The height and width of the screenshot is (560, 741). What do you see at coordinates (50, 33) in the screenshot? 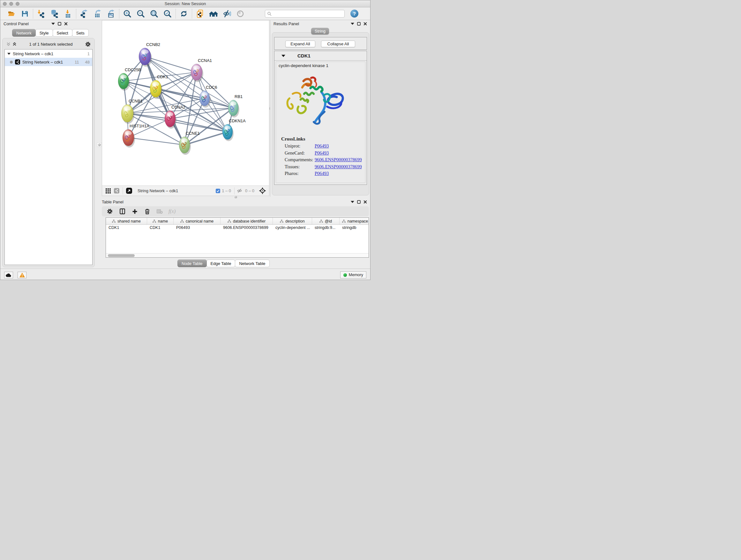
I see `control-panel-tabs: Network Style Select Sets` at bounding box center [50, 33].